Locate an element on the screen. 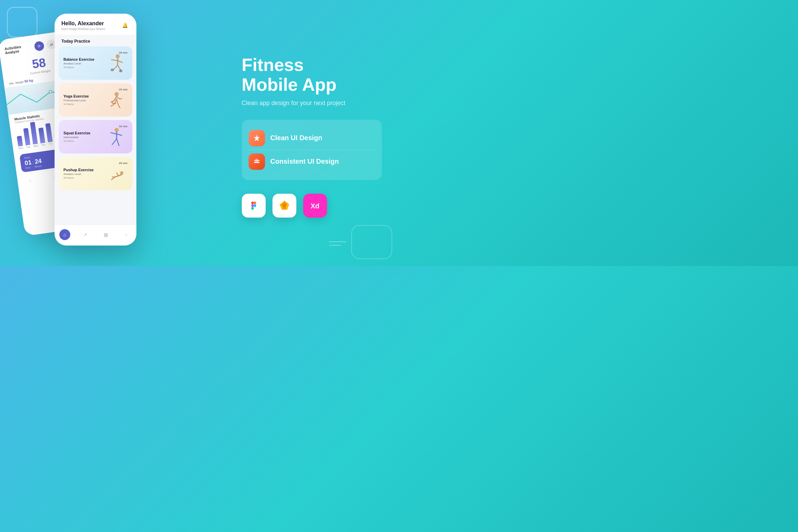 The height and width of the screenshot is (532, 798). pushup-exercise-items: 20 Items is located at coordinates (84, 178).